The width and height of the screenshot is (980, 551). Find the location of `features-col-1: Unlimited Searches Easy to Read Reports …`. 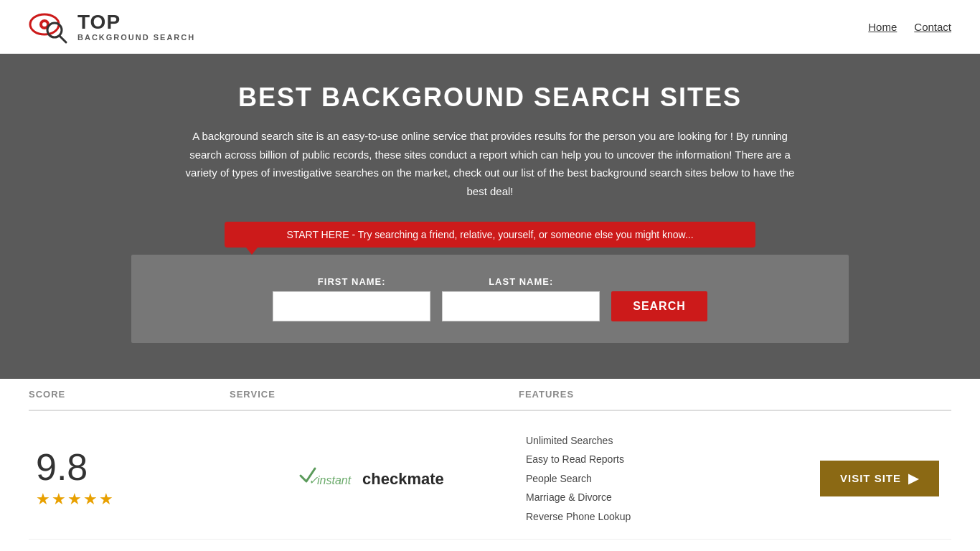

features-col-1: Unlimited Searches Easy to Read Reports … is located at coordinates (663, 479).